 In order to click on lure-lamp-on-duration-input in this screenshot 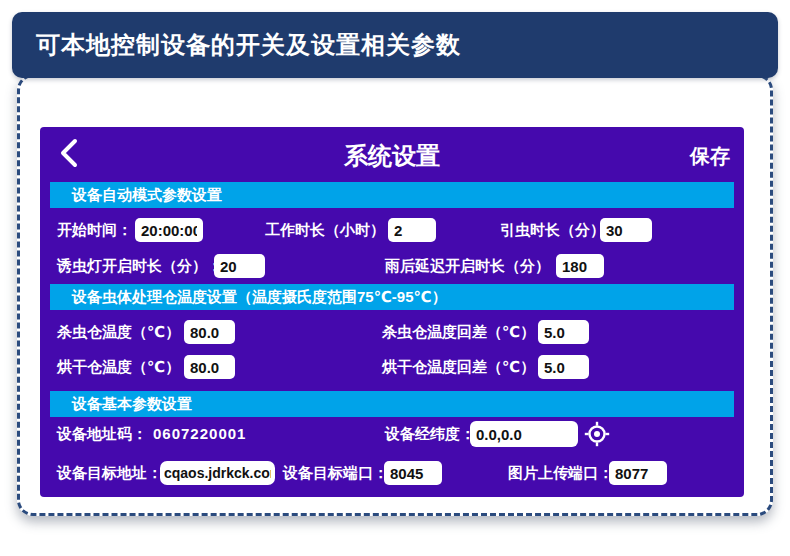, I will do `click(240, 266)`.